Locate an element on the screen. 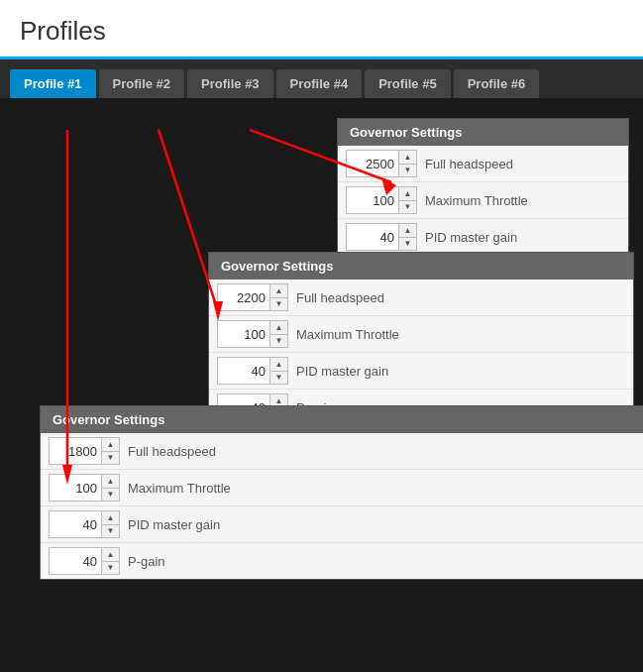 The width and height of the screenshot is (643, 672). spinner-full-headspeed-1: 2500 ▲ ▼ is located at coordinates (381, 164).